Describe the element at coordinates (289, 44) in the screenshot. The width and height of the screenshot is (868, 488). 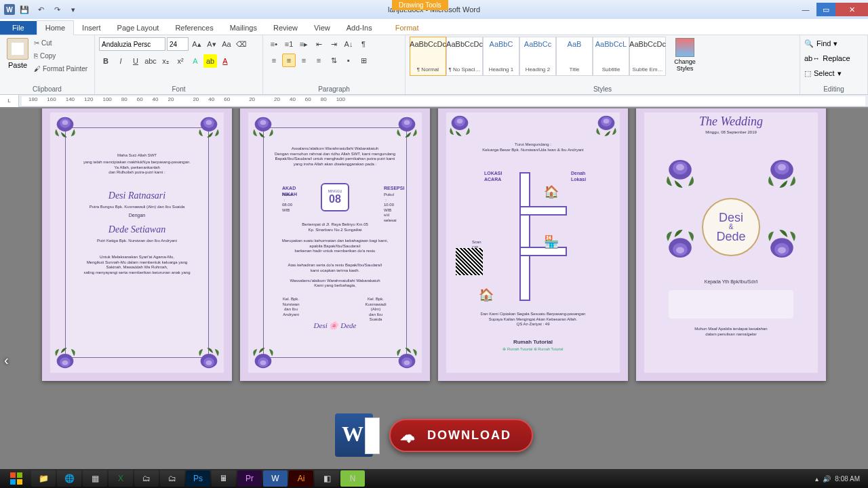
I see `numbering-icon: ≡1` at that location.